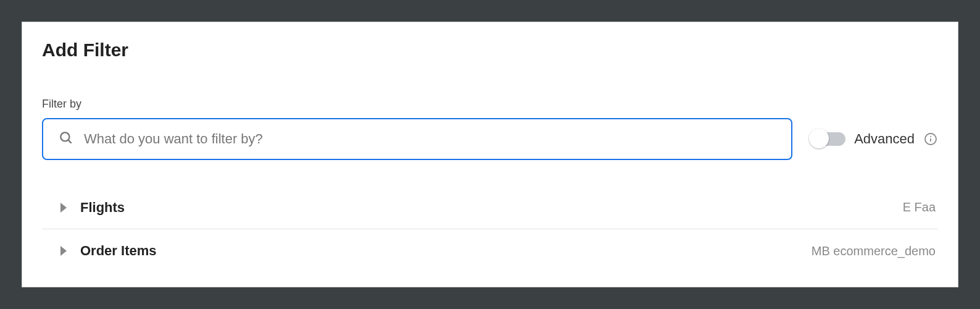 The image size is (980, 309). Describe the element at coordinates (490, 50) in the screenshot. I see `panel-title: Add Filter` at that location.